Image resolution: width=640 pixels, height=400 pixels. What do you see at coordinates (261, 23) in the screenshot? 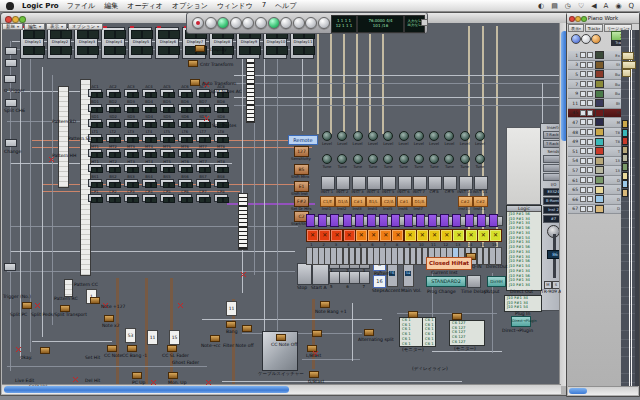
I see `forward-button` at bounding box center [261, 23].